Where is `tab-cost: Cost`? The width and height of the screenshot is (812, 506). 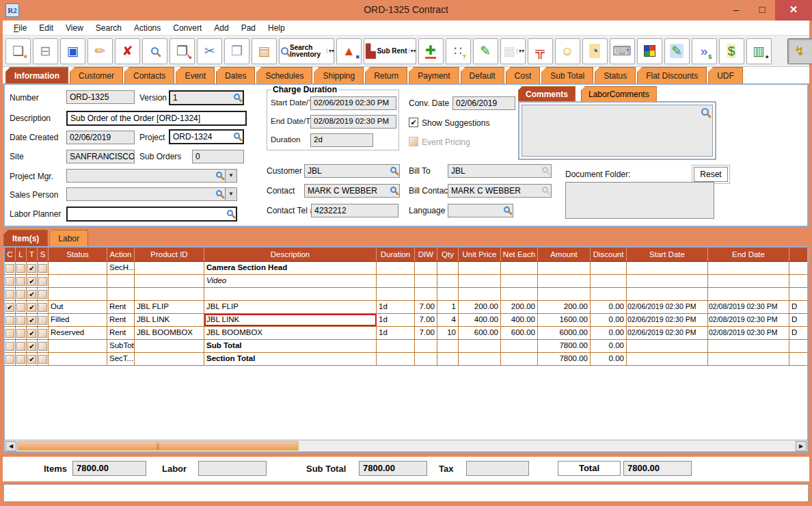
tab-cost: Cost is located at coordinates (524, 75).